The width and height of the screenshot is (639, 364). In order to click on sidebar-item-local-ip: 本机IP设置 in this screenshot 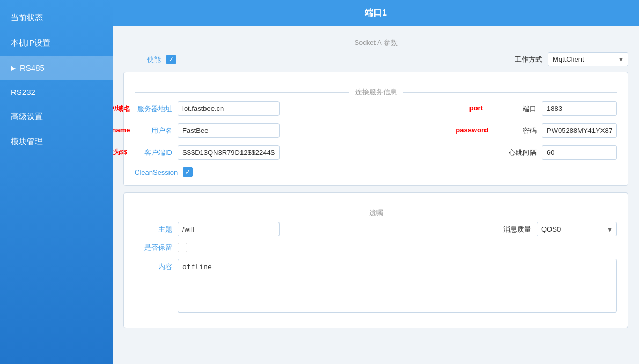, I will do `click(56, 43)`.